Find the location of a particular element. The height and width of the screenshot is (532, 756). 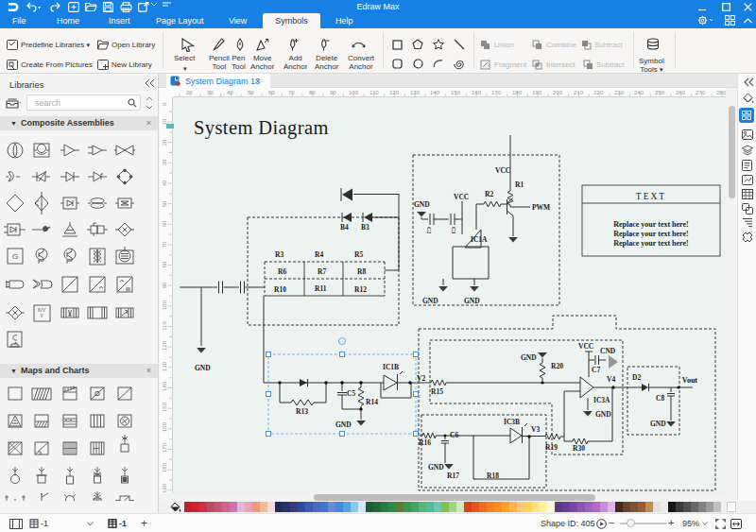

svg-text: 200 is located at coordinates (558, 93).